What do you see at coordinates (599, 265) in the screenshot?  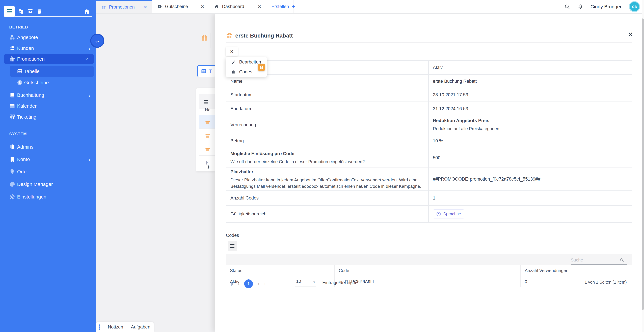 I see `search-underline` at bounding box center [599, 265].